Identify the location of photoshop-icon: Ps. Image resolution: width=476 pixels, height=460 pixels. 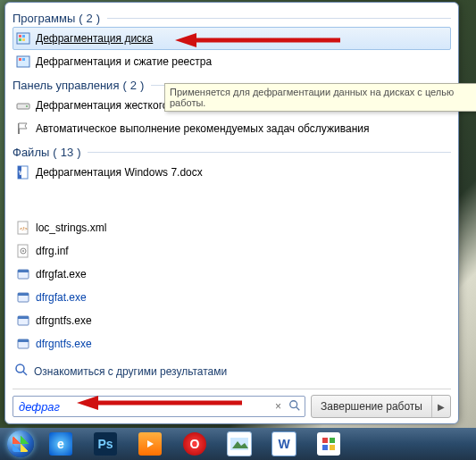
(105, 444).